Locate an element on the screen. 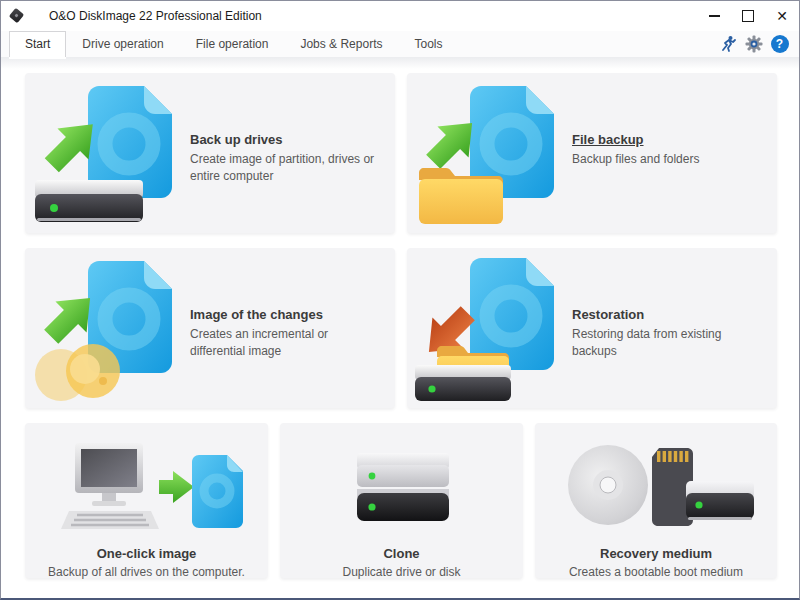 This screenshot has width=800, height=600. tab-start: Start is located at coordinates (38, 44).